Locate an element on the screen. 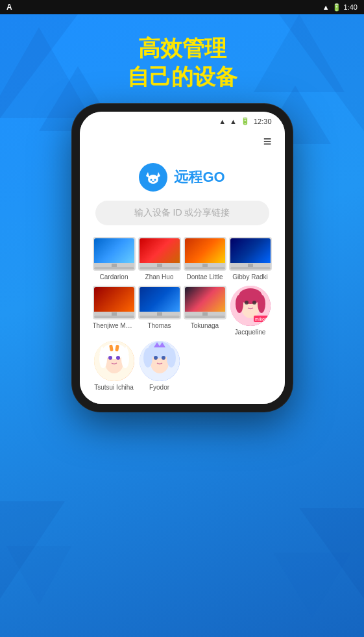  device-item-tokunaga: Tokunaga is located at coordinates (205, 310).